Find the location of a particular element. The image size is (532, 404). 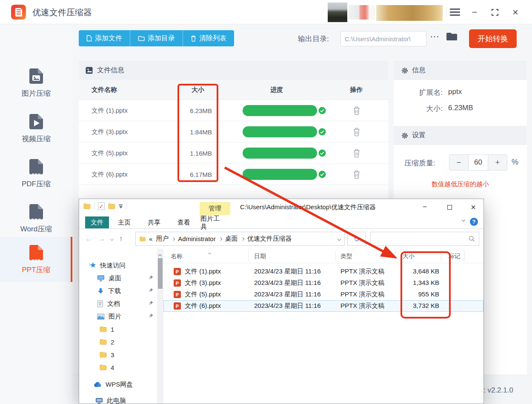

back-button: ← is located at coordinates (89, 239).